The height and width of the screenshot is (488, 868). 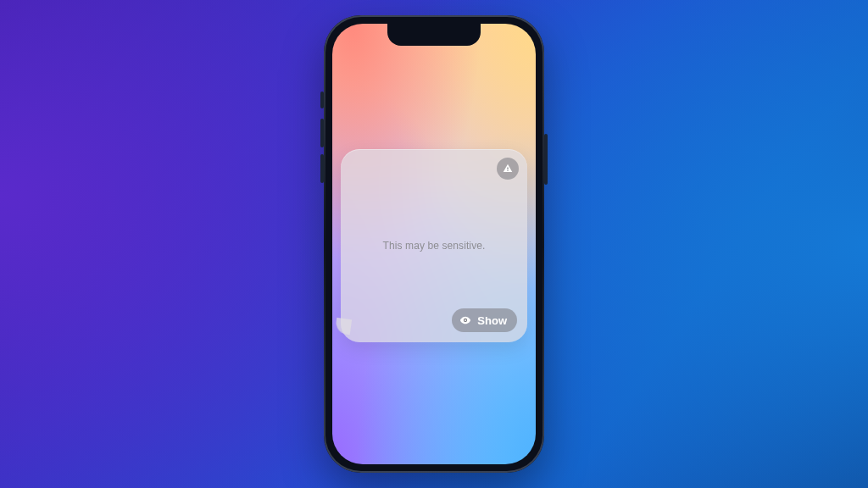 What do you see at coordinates (485, 320) in the screenshot?
I see `show-button: Show` at bounding box center [485, 320].